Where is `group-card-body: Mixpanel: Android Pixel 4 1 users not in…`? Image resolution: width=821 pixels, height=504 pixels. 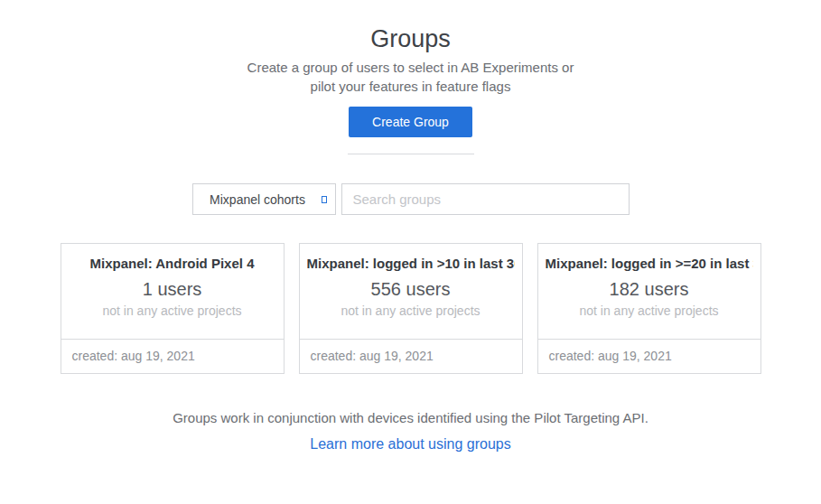
group-card-body: Mixpanel: Android Pixel 4 1 users not in… is located at coordinates (173, 291).